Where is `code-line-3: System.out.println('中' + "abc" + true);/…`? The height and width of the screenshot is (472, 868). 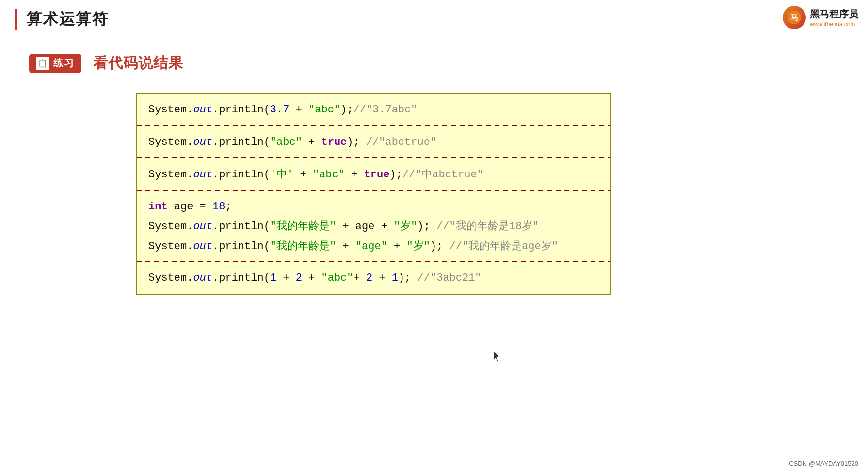
code-line-3: System.out.println('中' + "abc" + true);/… is located at coordinates (373, 174).